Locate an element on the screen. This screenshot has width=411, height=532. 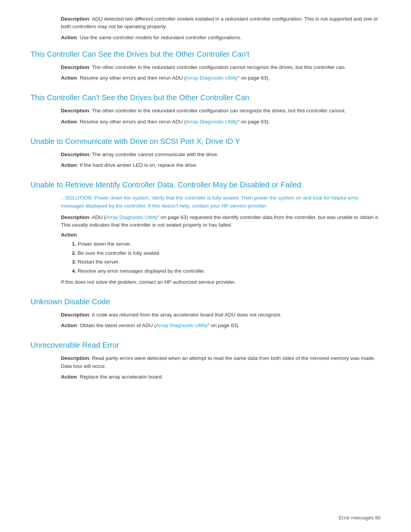
section-6-title: Unrecoverable Read Error is located at coordinates (206, 345).